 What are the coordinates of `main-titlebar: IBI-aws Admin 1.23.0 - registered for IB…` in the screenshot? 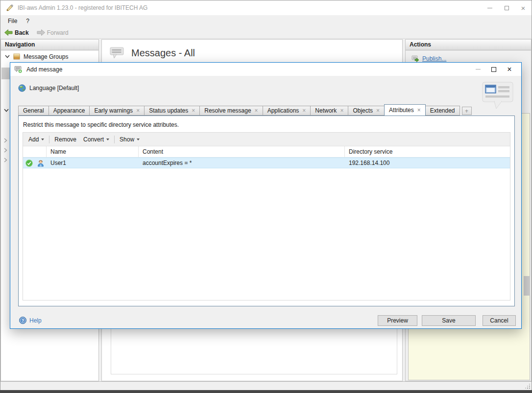 It's located at (266, 8).